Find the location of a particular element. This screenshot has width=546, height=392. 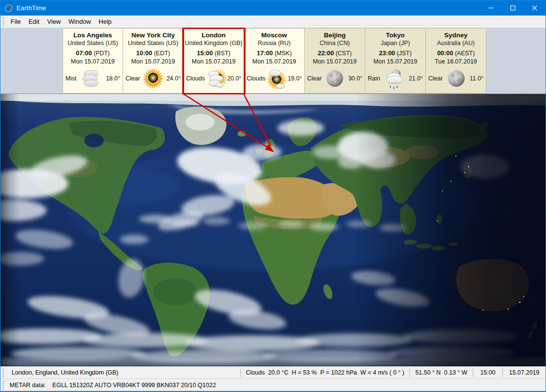

minimize-button is located at coordinates (491, 8).